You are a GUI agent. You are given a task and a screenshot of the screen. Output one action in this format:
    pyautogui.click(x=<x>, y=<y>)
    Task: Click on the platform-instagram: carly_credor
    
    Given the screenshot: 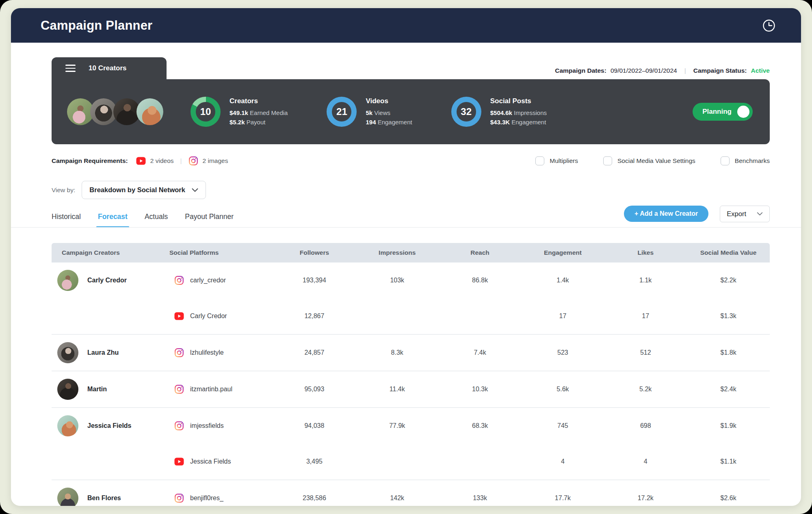 What is the action you would take?
    pyautogui.click(x=221, y=280)
    